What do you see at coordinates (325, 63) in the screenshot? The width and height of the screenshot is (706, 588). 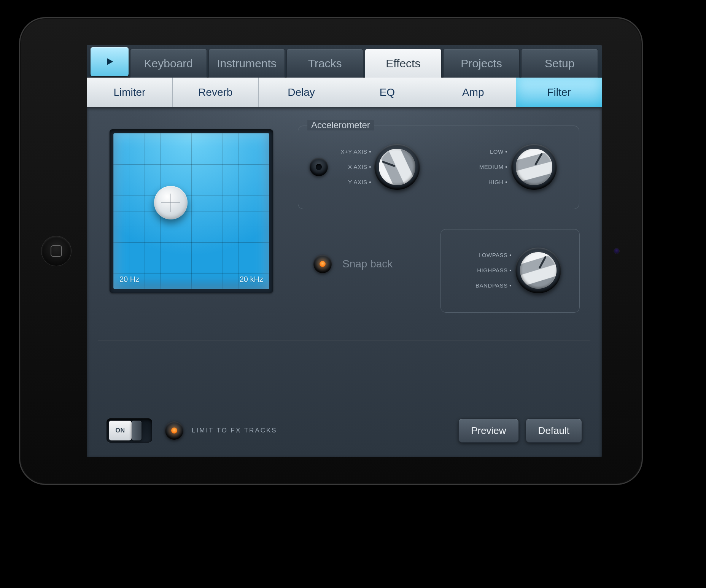 I see `tab-tracks: Tracks` at bounding box center [325, 63].